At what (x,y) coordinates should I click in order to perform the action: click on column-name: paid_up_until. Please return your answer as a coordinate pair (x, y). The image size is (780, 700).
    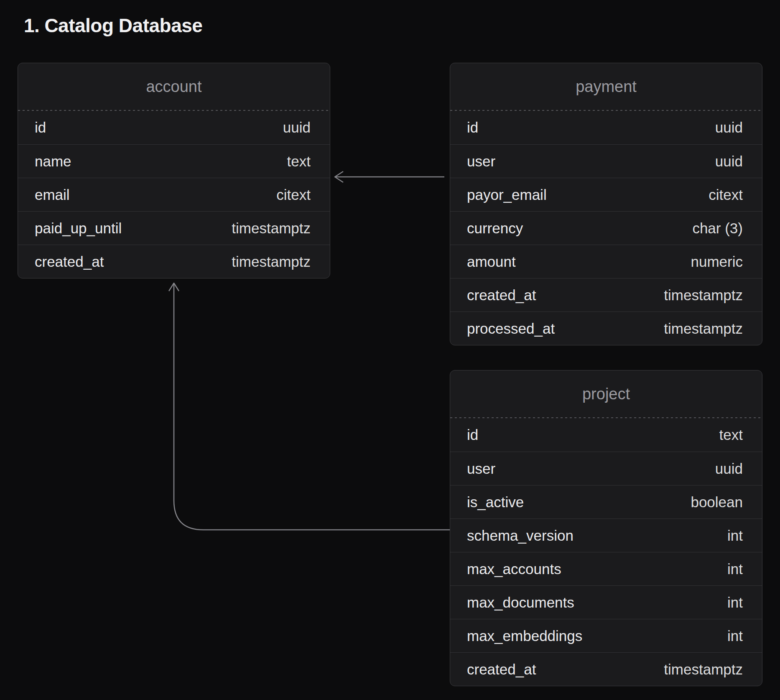
    Looking at the image, I should click on (78, 228).